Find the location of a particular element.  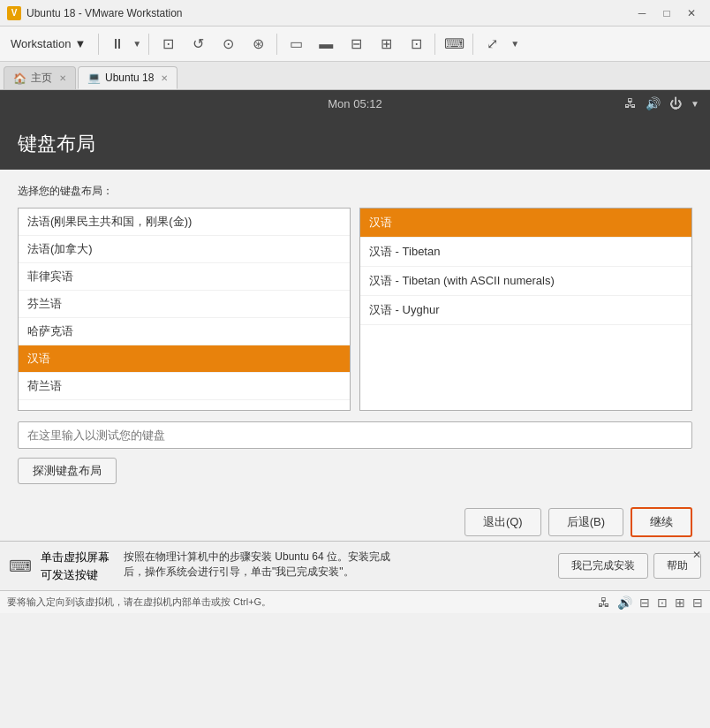

bottom-bar-description: 按照在物理计算机中的步骤安装 Ubuntu 64 位。安装完成 后，操作系统会进… is located at coordinates (336, 566).